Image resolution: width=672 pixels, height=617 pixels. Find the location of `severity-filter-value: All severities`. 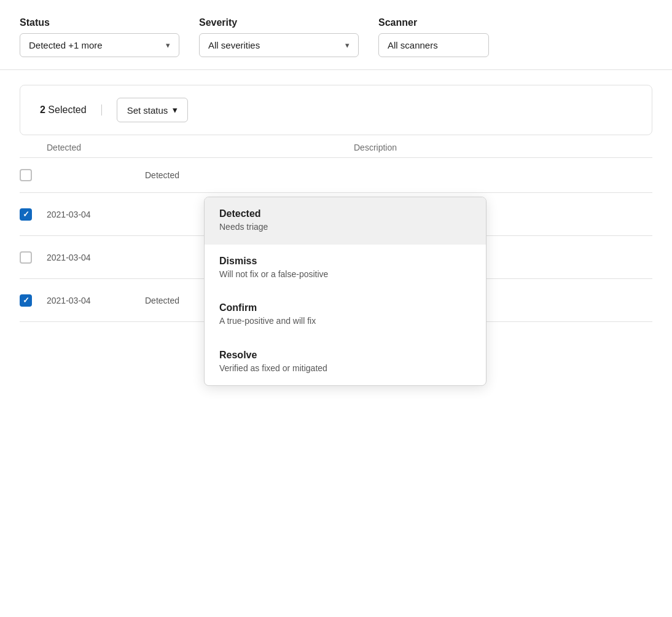

severity-filter-value: All severities is located at coordinates (234, 45).